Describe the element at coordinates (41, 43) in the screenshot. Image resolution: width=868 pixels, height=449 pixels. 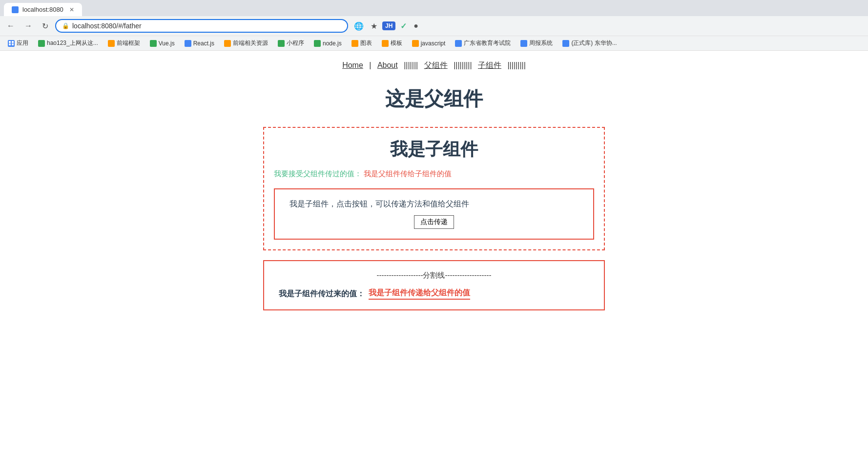
I see `hao123-icon` at that location.